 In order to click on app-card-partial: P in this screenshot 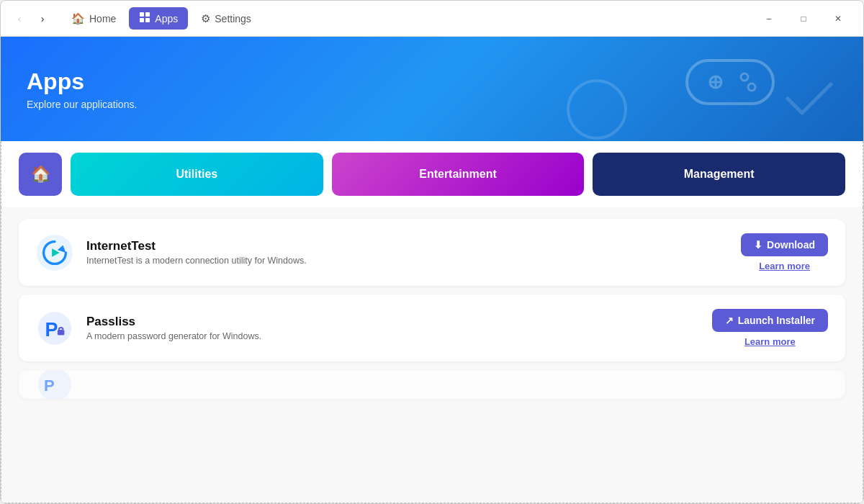, I will do `click(432, 384)`.